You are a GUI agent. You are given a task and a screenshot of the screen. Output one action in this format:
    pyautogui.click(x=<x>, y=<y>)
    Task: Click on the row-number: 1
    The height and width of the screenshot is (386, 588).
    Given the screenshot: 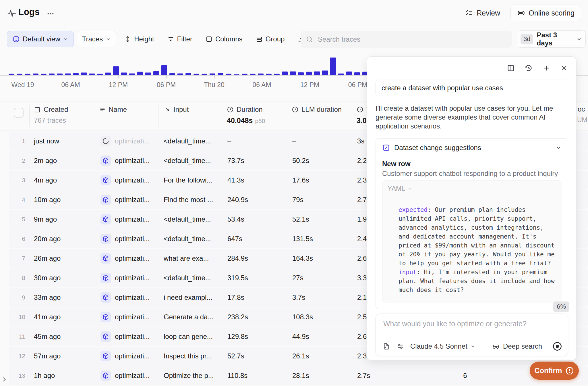 What is the action you would take?
    pyautogui.click(x=20, y=141)
    